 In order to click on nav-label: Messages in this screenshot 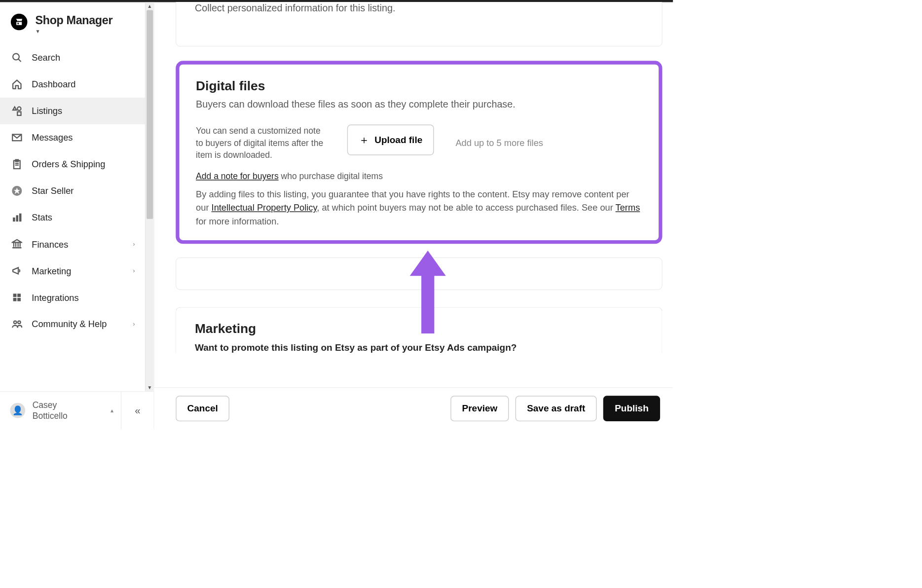, I will do `click(52, 137)`.